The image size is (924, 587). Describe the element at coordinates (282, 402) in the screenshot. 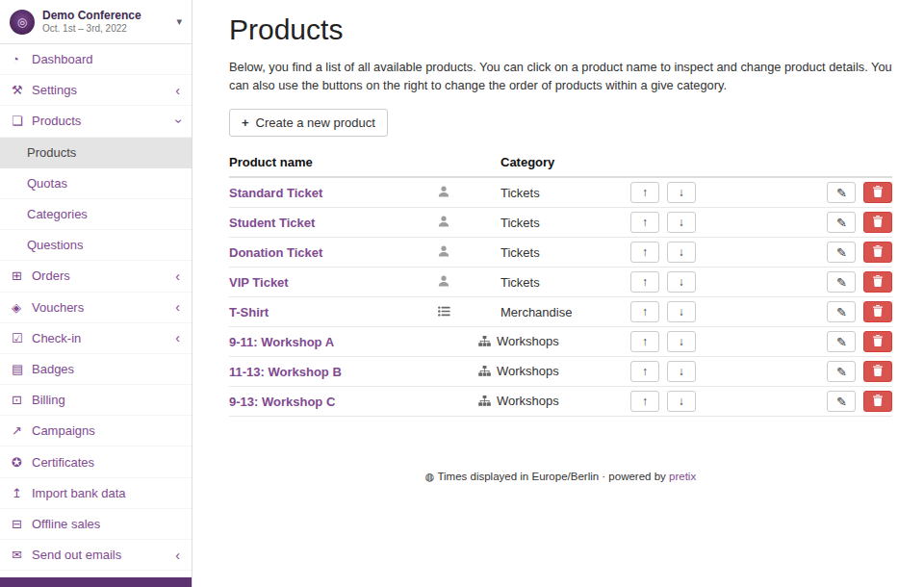

I see `product-link: 9-13: Workshop C` at that location.